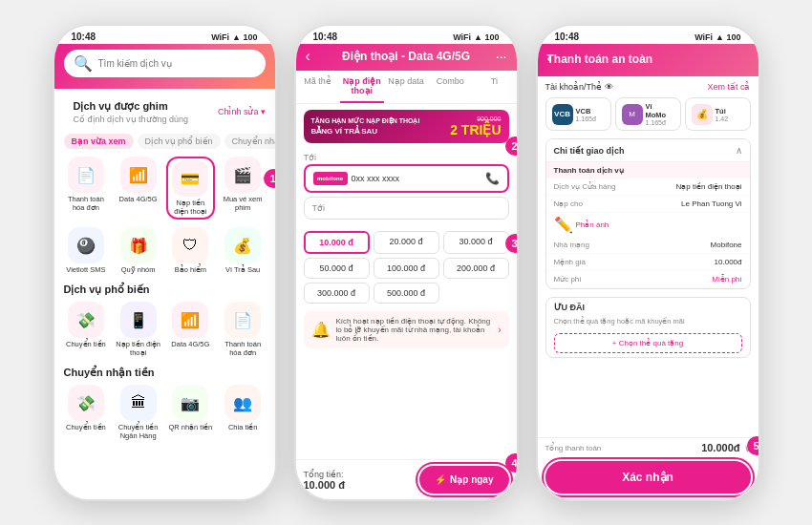 This screenshot has height=525, width=812. What do you see at coordinates (648, 477) in the screenshot?
I see `xac-nhan-button: Xác nhận` at bounding box center [648, 477].